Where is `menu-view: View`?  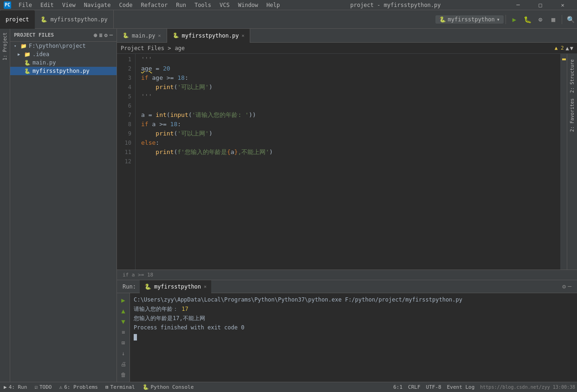
menu-view: View is located at coordinates (69, 5).